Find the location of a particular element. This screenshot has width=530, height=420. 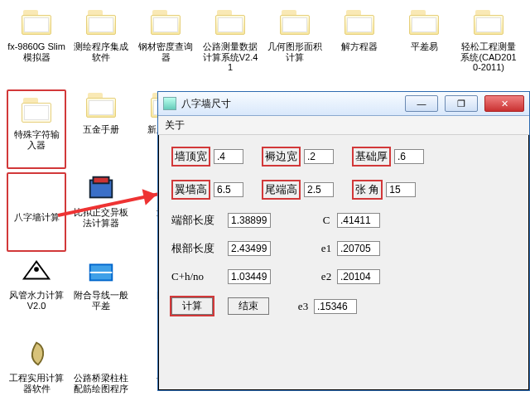

output-end-length is located at coordinates (249, 220).